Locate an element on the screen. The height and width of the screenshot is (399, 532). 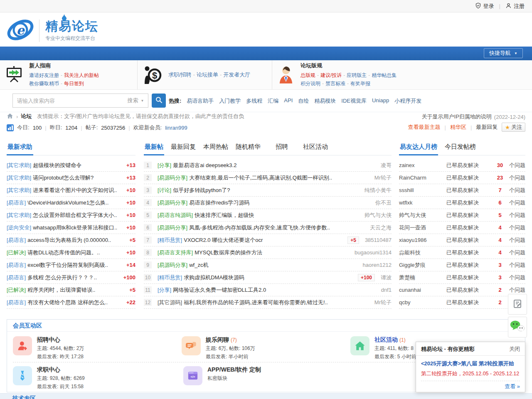
forum-card-title: APP/WEB/软件 定制 is located at coordinates (234, 369).